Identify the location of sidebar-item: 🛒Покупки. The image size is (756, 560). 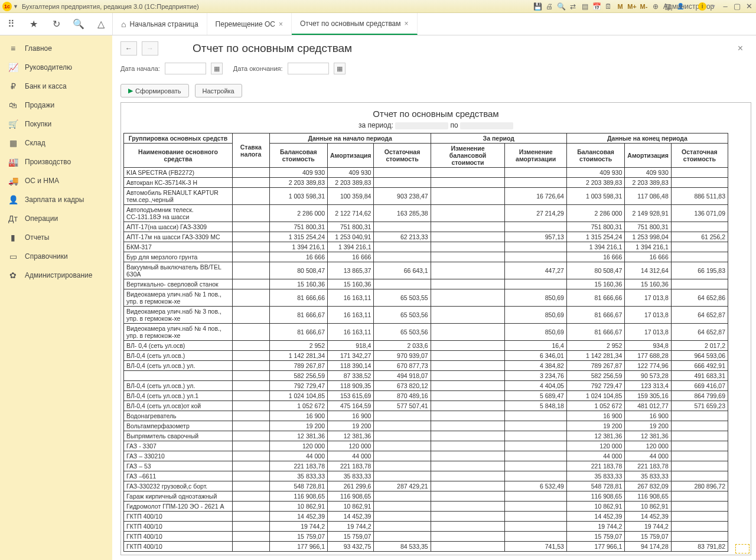
(56, 124).